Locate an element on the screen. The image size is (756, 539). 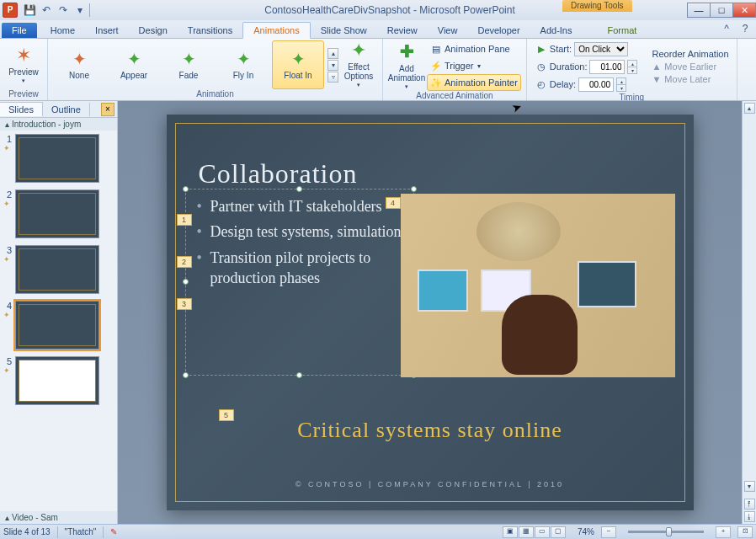
anim-none: ✦None is located at coordinates (79, 65).